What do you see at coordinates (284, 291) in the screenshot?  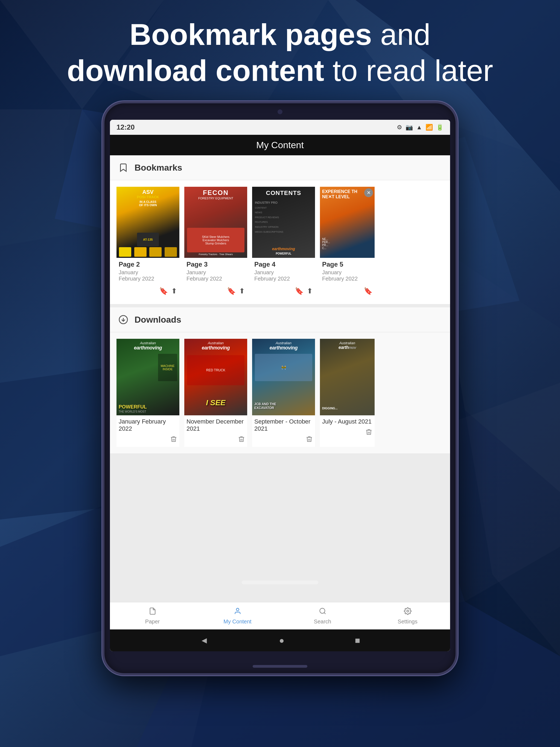 I see `bookmark-actions-3: 🔖 ⬆` at bounding box center [284, 291].